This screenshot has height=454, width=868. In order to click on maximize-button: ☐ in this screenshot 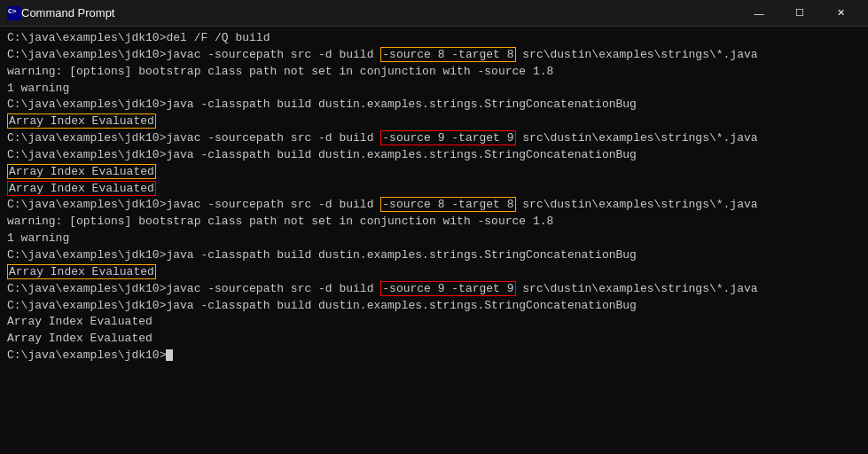, I will do `click(800, 13)`.